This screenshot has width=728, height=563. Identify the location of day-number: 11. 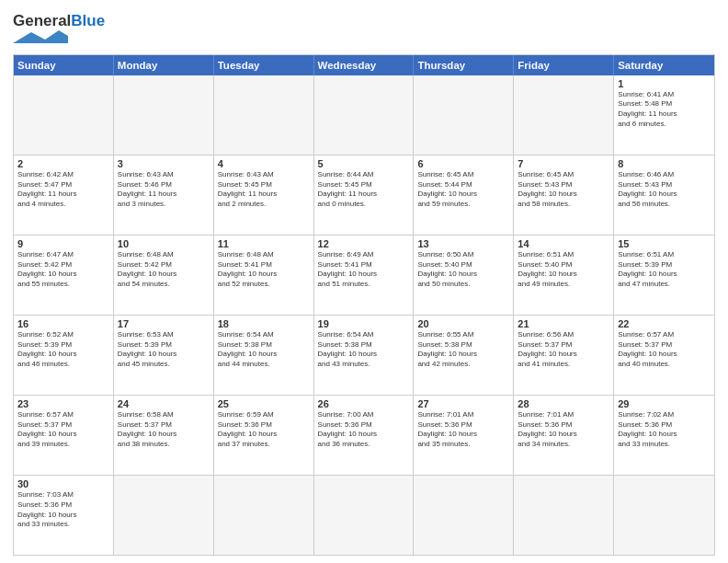
(264, 244).